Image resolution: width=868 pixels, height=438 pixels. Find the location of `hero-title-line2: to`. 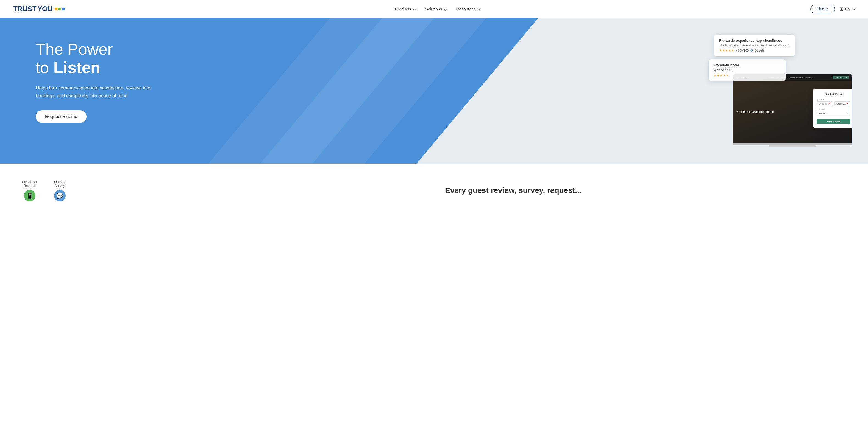

hero-title-line2: to is located at coordinates (44, 67).